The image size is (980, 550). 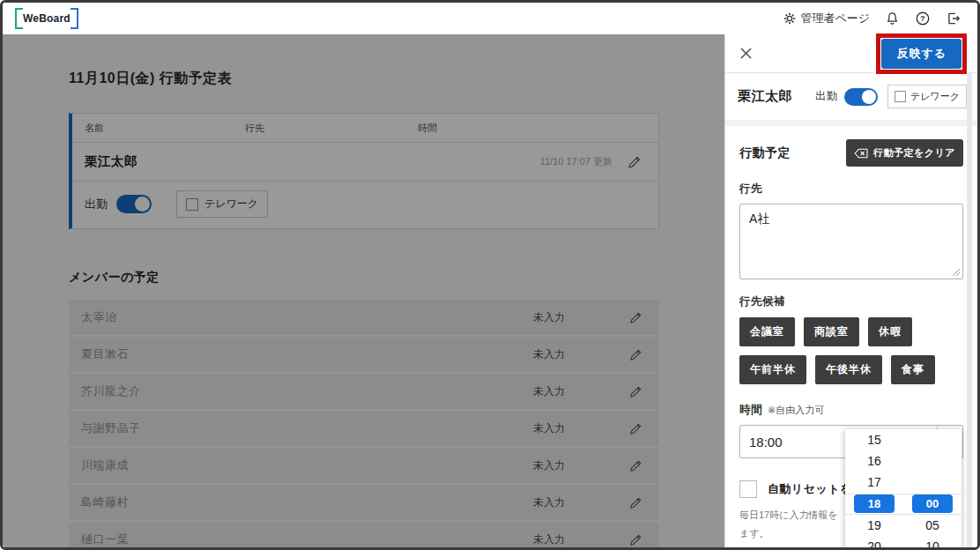 What do you see at coordinates (773, 370) in the screenshot?
I see `candidate-button: 午前半休` at bounding box center [773, 370].